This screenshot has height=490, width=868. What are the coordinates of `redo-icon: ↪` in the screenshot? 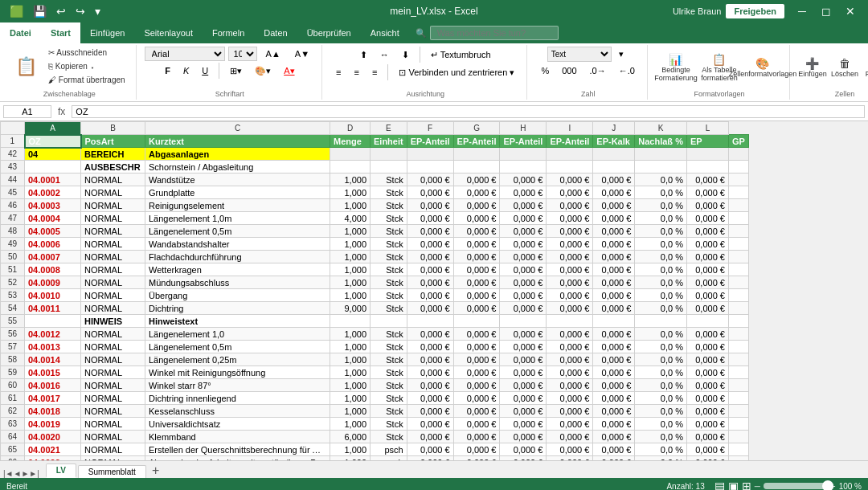 It's located at (80, 11).